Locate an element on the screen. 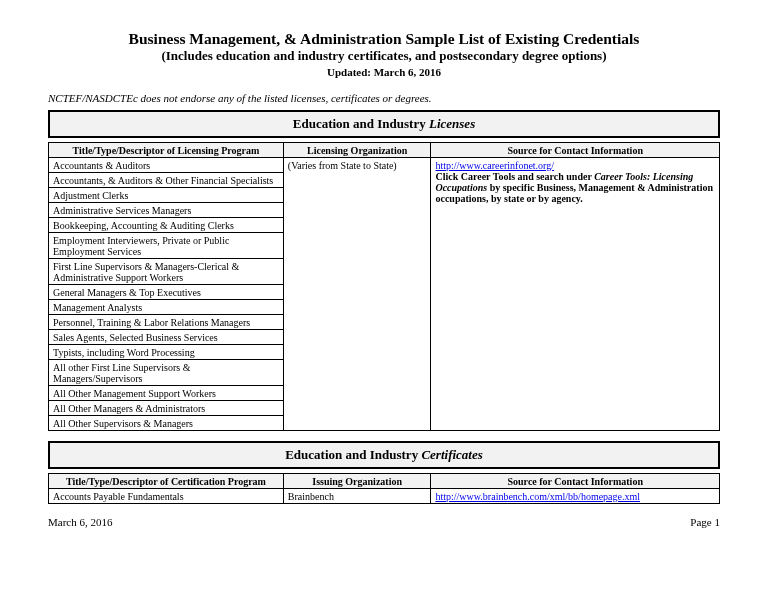  program-title: Personnel, Training & Labor Relations Ma… is located at coordinates (166, 322).